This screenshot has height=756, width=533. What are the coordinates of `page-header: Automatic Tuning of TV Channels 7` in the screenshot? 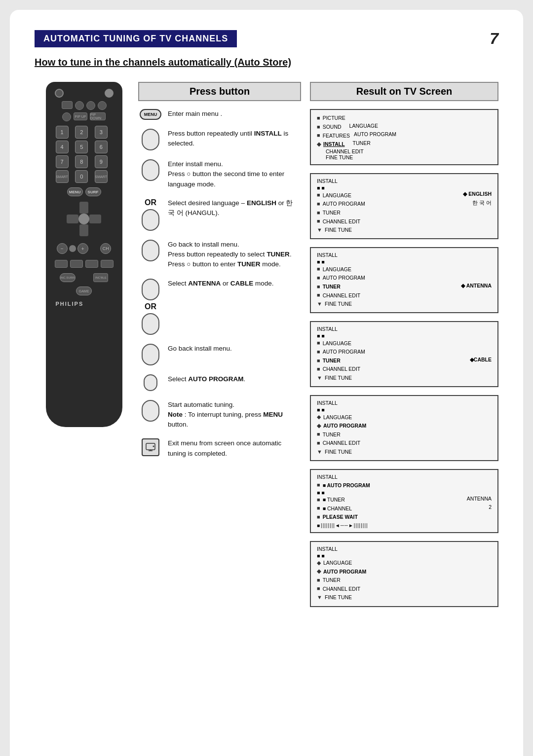 It's located at (266, 38).